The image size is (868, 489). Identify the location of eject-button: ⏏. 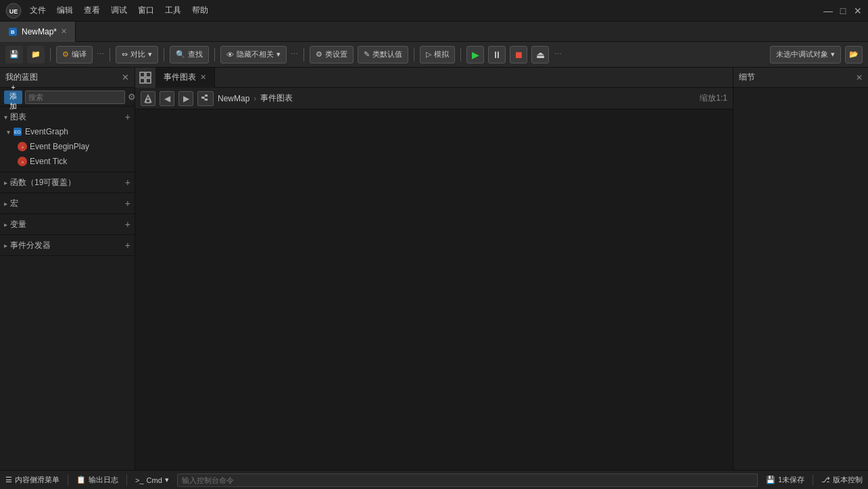
(540, 55).